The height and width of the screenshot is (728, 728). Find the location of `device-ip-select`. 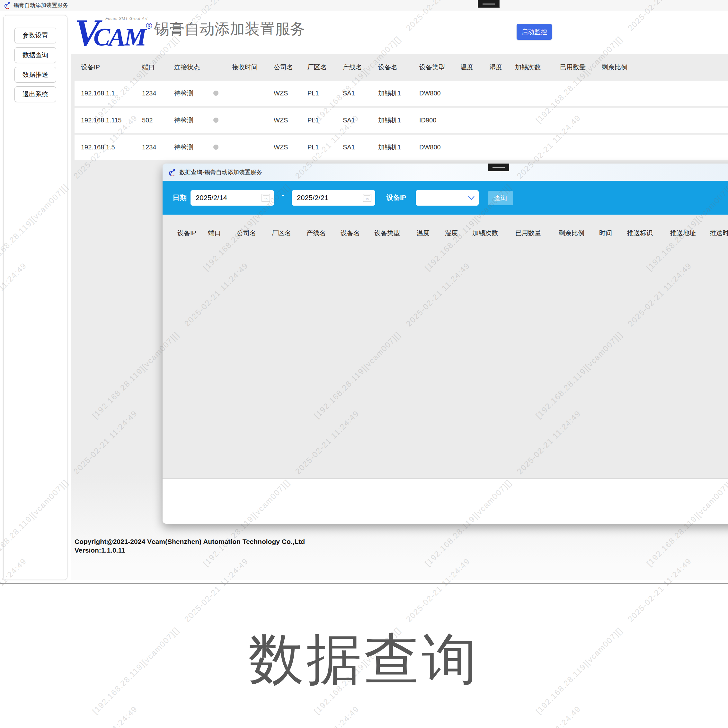

device-ip-select is located at coordinates (447, 198).